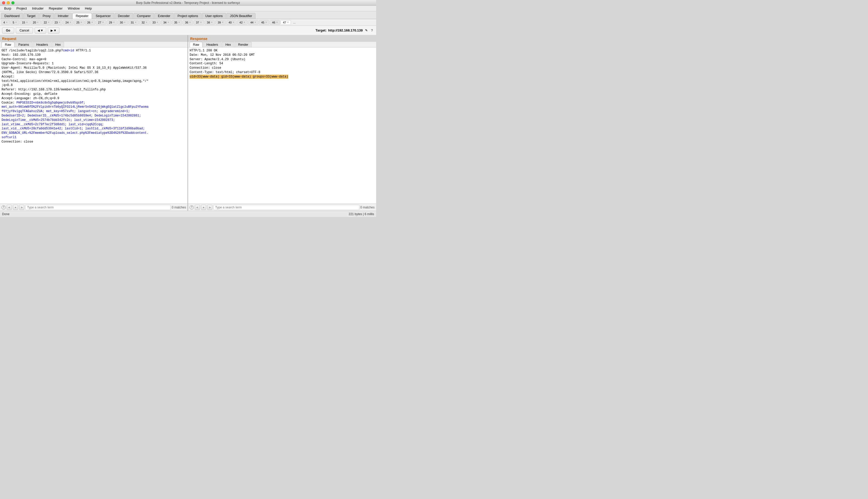  Describe the element at coordinates (282, 125) in the screenshot. I see `response-content: HTTP/1.1 200 OKDate: Mon, 12 Nov 2018 06…` at that location.